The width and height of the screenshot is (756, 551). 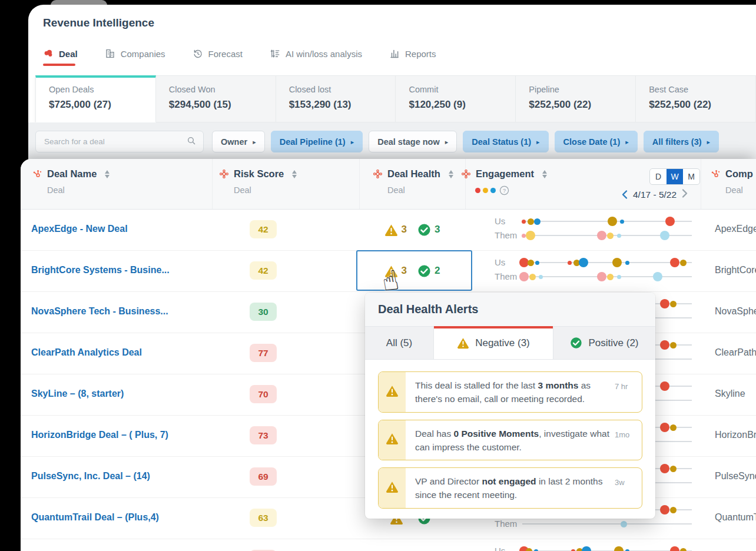 What do you see at coordinates (102, 105) in the screenshot?
I see `summary-card-value: $725,000 (27)` at bounding box center [102, 105].